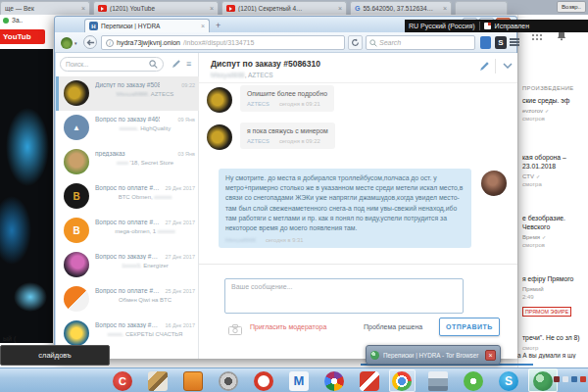 The height and width of the screenshot is (392, 588). I want to click on conversation-item: Вопрос по заказу #…27 Дек 2017 1xxxx3, E…, so click(127, 265).